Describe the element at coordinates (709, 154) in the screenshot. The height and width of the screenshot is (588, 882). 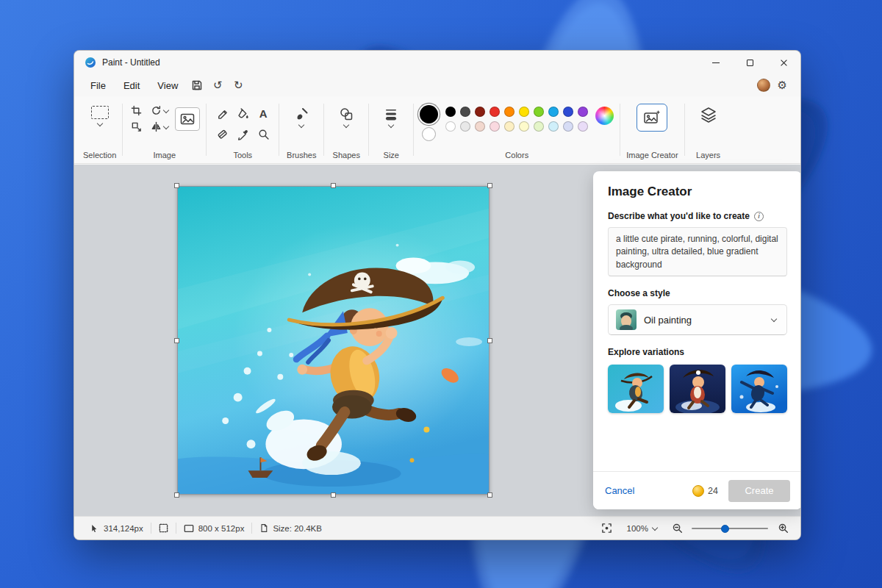
I see `layers-group-label: Layers` at that location.